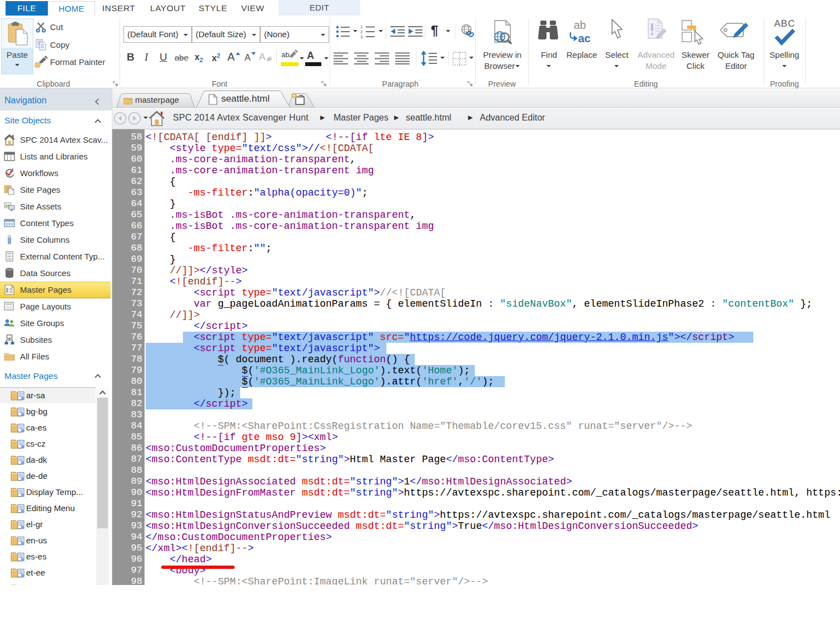  I want to click on svg-text: 2, so click(361, 32).